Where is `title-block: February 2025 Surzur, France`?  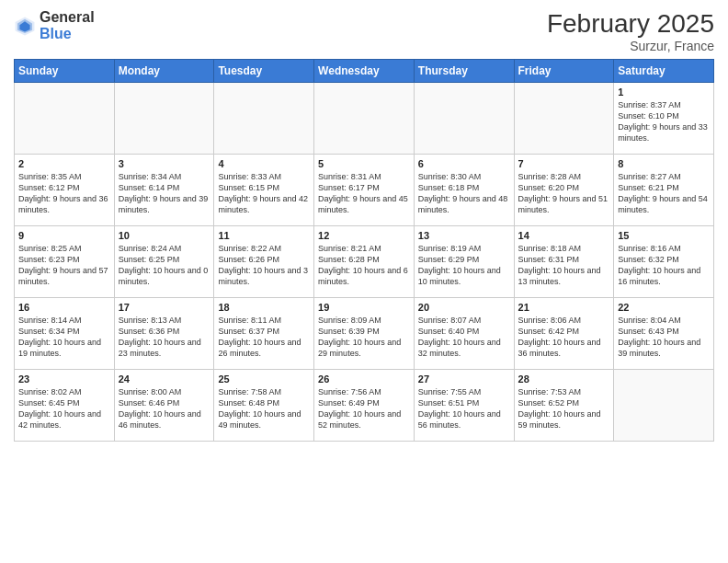
title-block: February 2025 Surzur, France is located at coordinates (631, 31).